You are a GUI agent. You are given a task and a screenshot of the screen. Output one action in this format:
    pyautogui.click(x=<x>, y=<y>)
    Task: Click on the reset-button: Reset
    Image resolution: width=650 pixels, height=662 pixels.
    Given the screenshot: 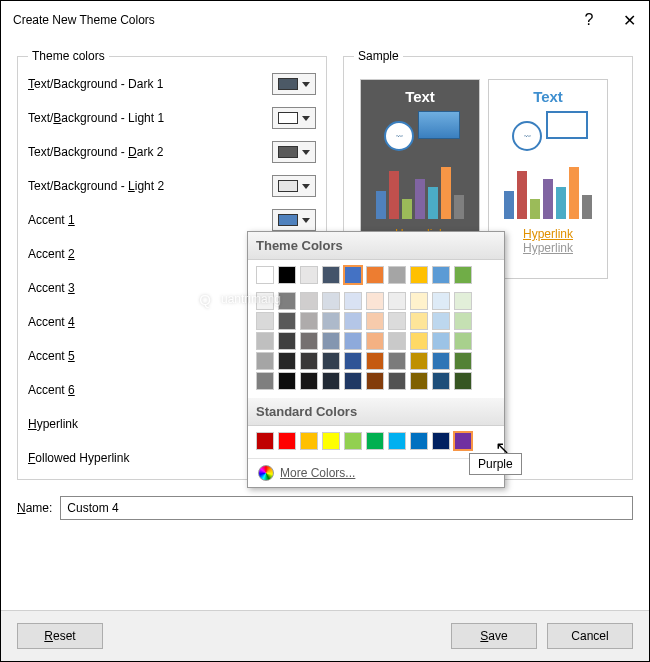 What is the action you would take?
    pyautogui.click(x=60, y=636)
    